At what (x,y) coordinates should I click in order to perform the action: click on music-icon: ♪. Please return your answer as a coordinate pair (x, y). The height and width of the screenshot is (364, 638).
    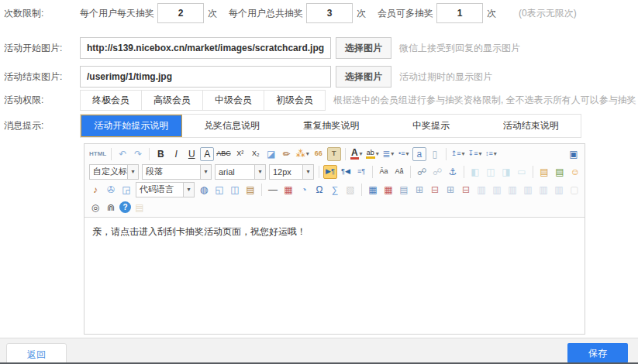
    Looking at the image, I should click on (95, 190).